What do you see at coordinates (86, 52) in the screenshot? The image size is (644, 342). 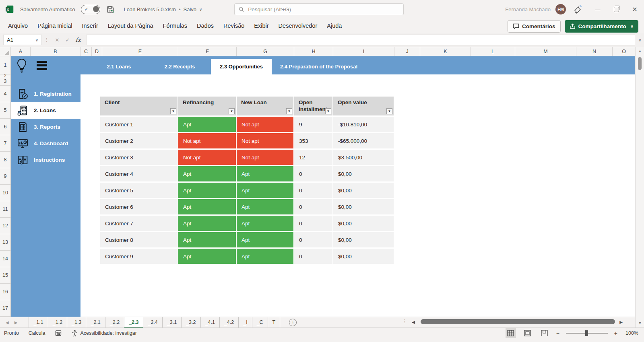 I see `column-header-c: C` at bounding box center [86, 52].